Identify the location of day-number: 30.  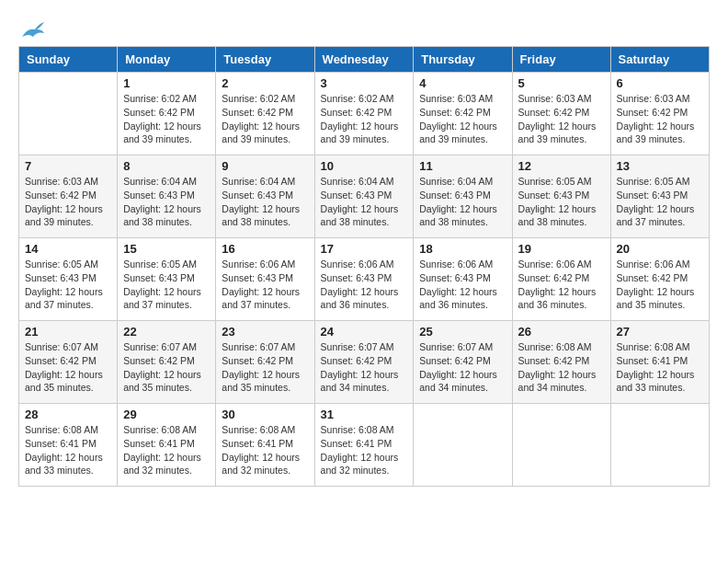
(265, 414).